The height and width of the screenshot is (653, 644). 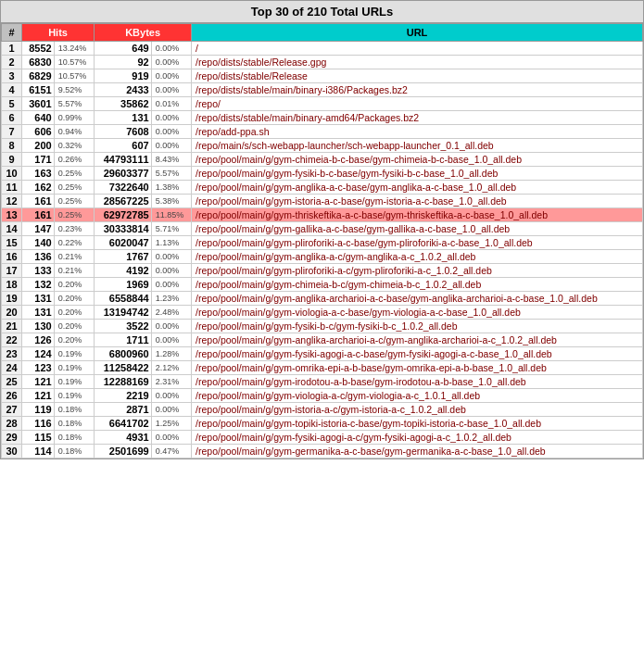 What do you see at coordinates (417, 146) in the screenshot?
I see `url-cell: /repo/main/s/sch-webapp-launcher/sch-web…` at bounding box center [417, 146].